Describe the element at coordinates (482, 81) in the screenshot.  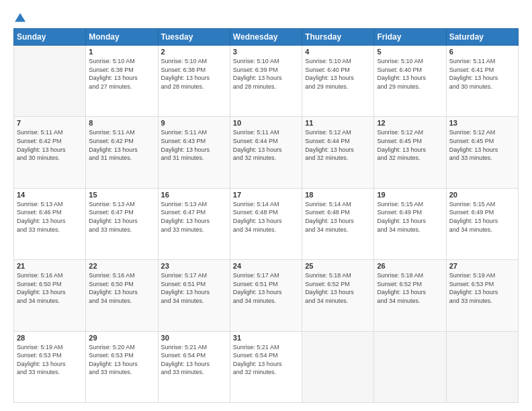
I see `calendar-cell: 6Sunrise: 5:11 AM Sunset: 6:41 PM Daylig…` at that location.